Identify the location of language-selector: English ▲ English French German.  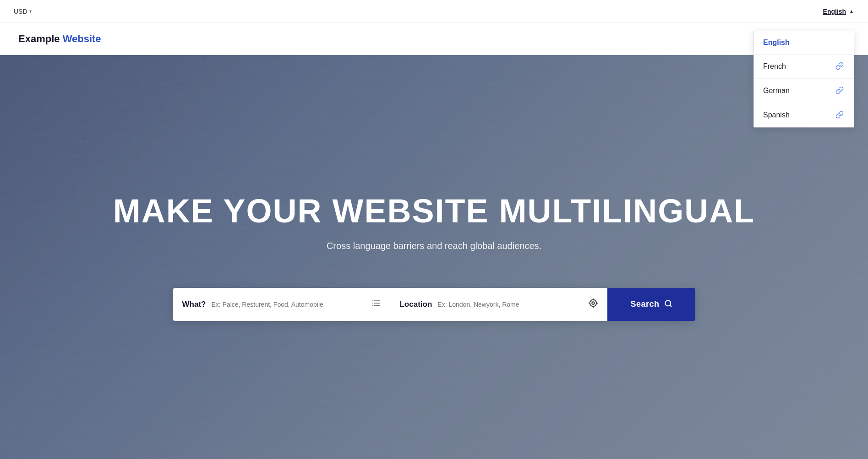
(839, 11).